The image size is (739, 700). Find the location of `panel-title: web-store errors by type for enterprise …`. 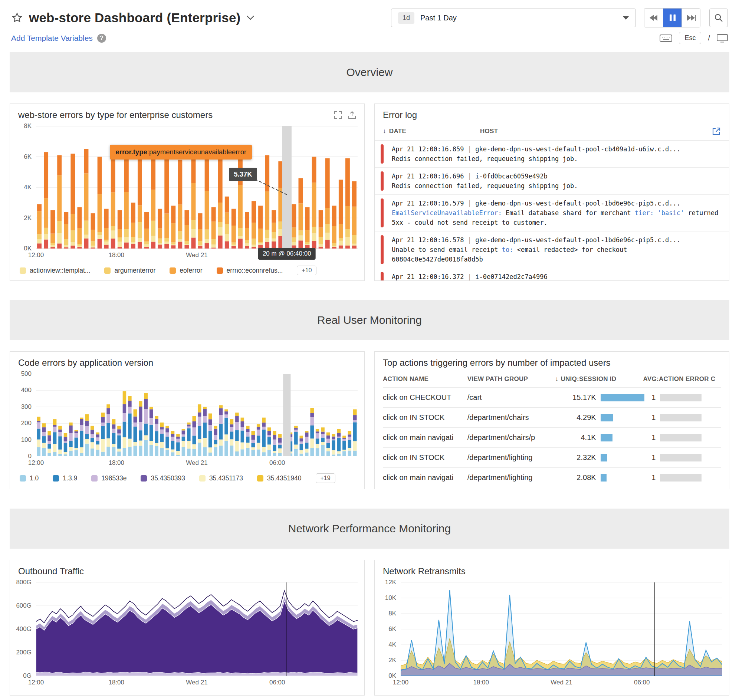

panel-title: web-store errors by type for enterprise … is located at coordinates (116, 115).